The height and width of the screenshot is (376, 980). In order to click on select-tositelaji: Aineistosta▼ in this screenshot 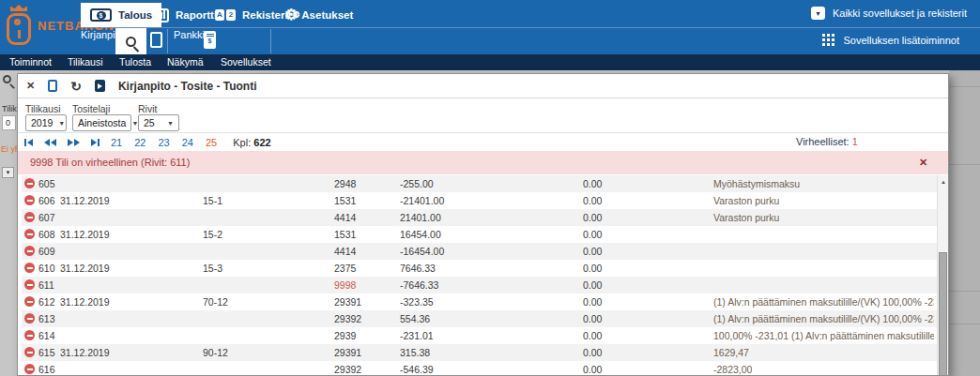, I will do `click(101, 123)`.